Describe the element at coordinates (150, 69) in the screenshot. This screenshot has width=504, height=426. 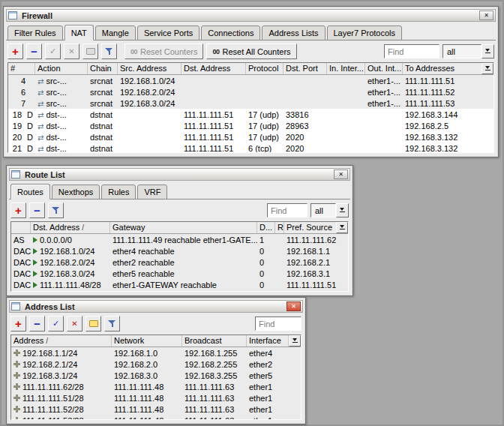
I see `column-header-src_address: Src. Address` at that location.